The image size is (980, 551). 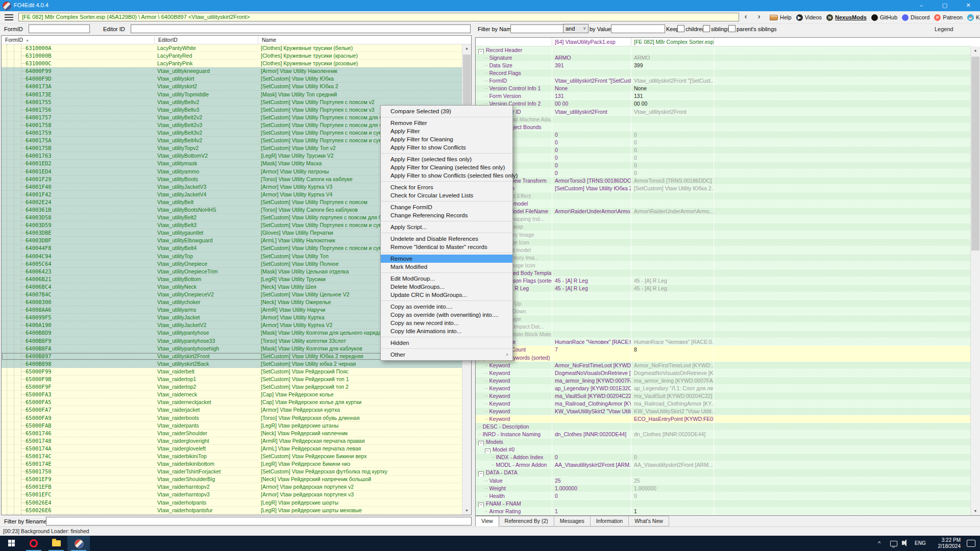 What do you see at coordinates (447, 123) in the screenshot?
I see `menu-item-remove-filter: Remove Filter` at bounding box center [447, 123].